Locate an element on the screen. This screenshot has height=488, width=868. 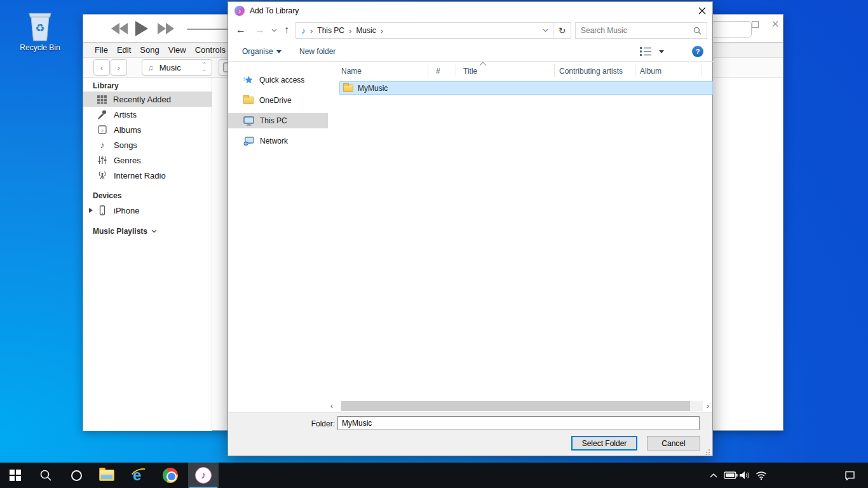
sidebar-item-artists: Artists is located at coordinates (147, 114).